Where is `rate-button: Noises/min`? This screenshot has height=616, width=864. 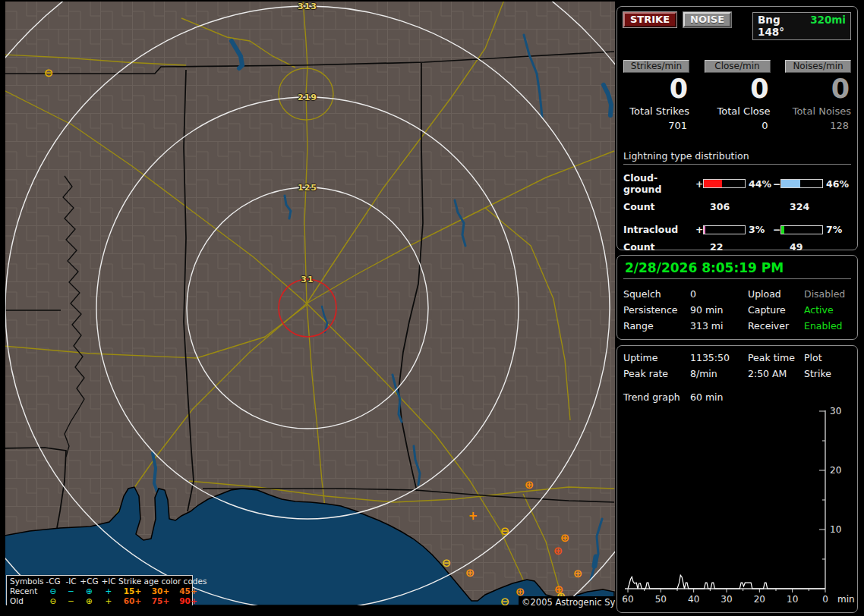
rate-button: Noises/min is located at coordinates (818, 67).